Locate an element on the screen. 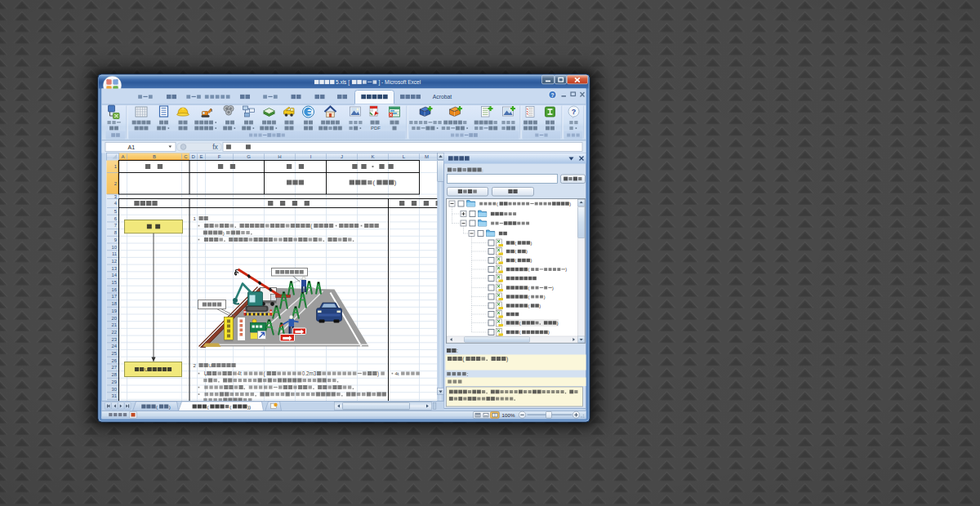 This screenshot has height=506, width=980. svg-text: 22 is located at coordinates (114, 332).